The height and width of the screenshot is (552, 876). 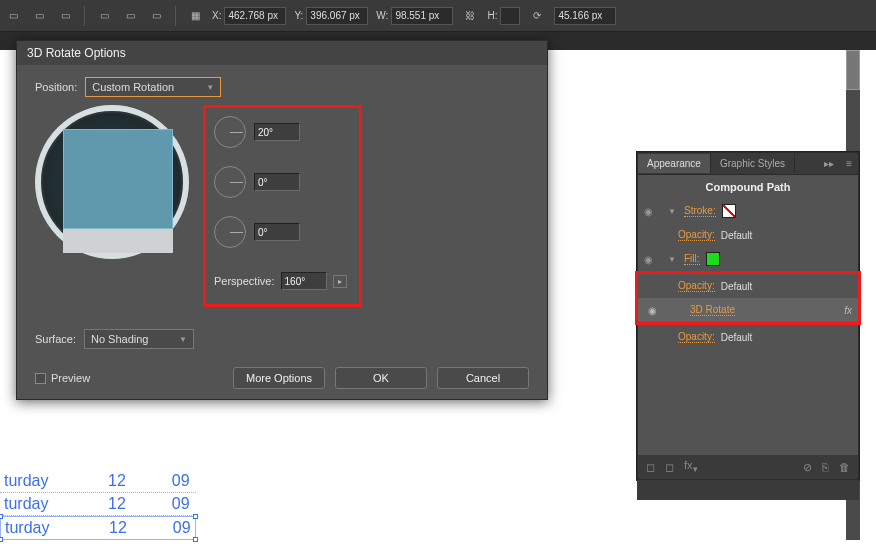 I want to click on effect-label: 3D Rotate, so click(x=712, y=310).